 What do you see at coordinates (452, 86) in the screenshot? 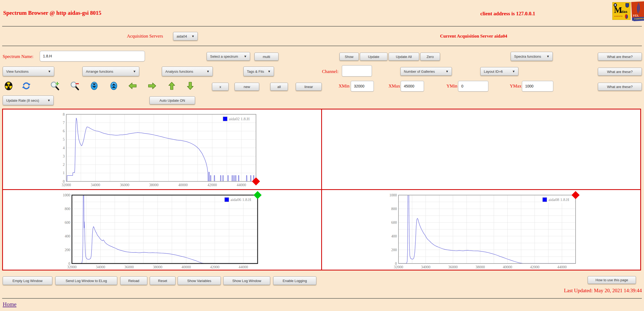
I see `ymin-label: YMin` at bounding box center [452, 86].